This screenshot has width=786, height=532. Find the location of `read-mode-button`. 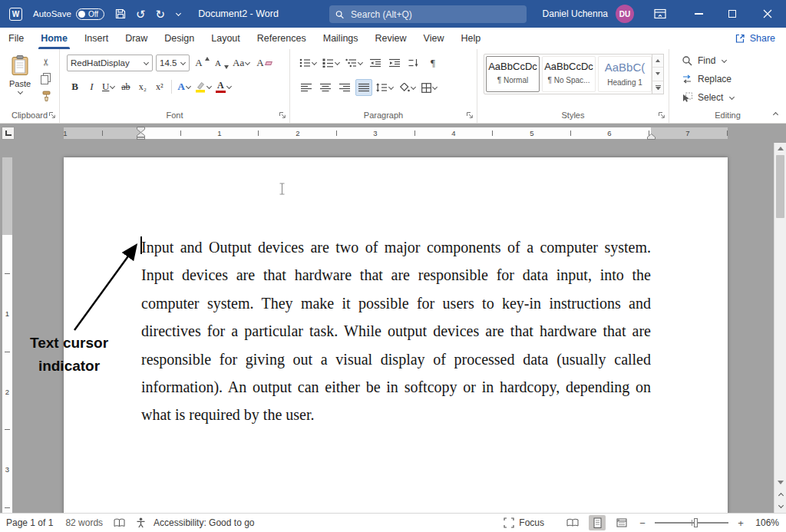

read-mode-button is located at coordinates (573, 523).